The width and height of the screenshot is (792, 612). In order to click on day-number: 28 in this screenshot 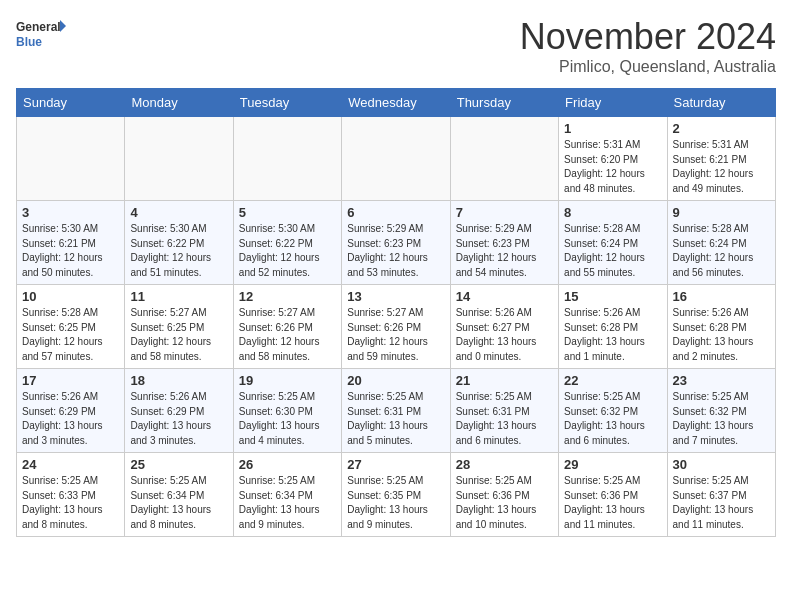, I will do `click(504, 464)`.